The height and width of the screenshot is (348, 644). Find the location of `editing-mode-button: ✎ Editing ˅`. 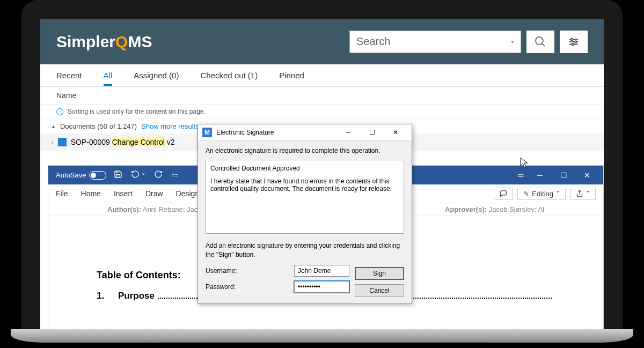

editing-mode-button: ✎ Editing ˅ is located at coordinates (541, 194).